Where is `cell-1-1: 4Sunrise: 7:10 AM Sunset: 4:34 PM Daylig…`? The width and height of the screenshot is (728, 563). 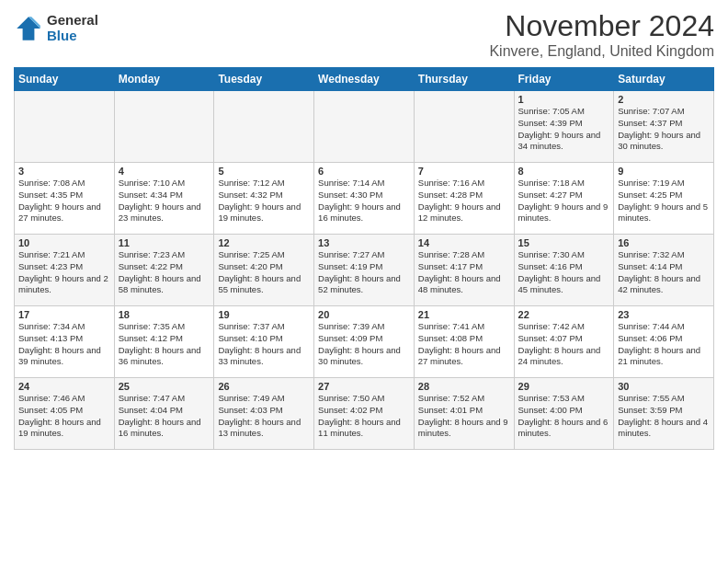 cell-1-1: 4Sunrise: 7:10 AM Sunset: 4:34 PM Daylig… is located at coordinates (164, 199).